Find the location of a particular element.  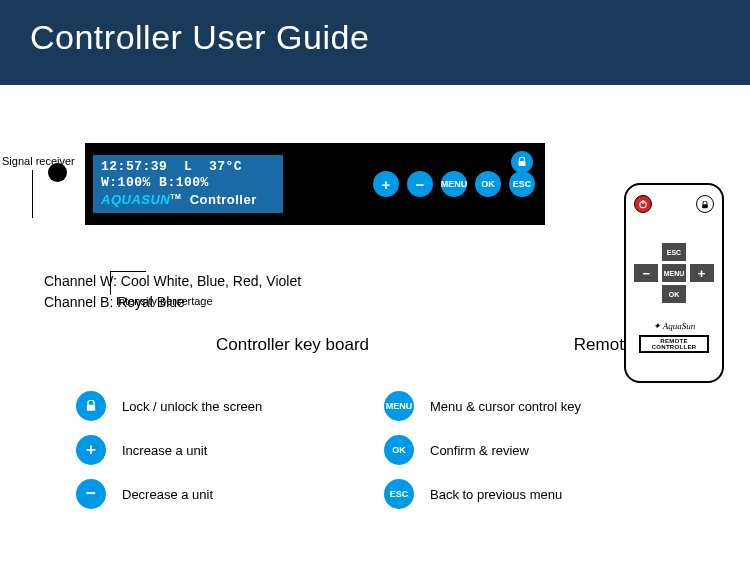

lock-button is located at coordinates (522, 162).